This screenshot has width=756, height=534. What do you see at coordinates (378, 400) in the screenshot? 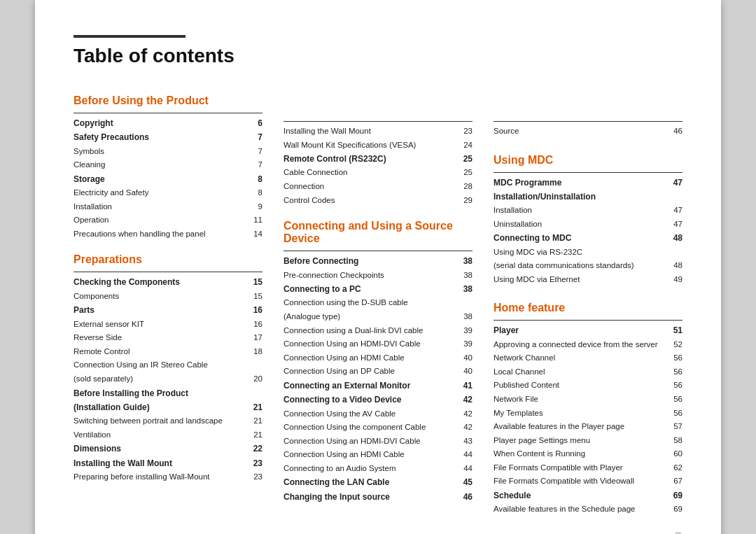
I see `toc-entry: Connecting to a Video Device42` at bounding box center [378, 400].